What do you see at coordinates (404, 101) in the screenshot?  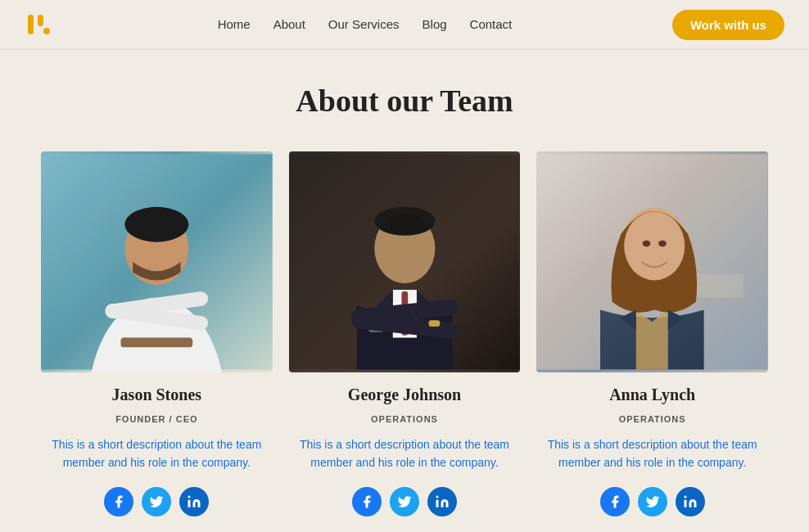 I see `page-title: About our Team` at bounding box center [404, 101].